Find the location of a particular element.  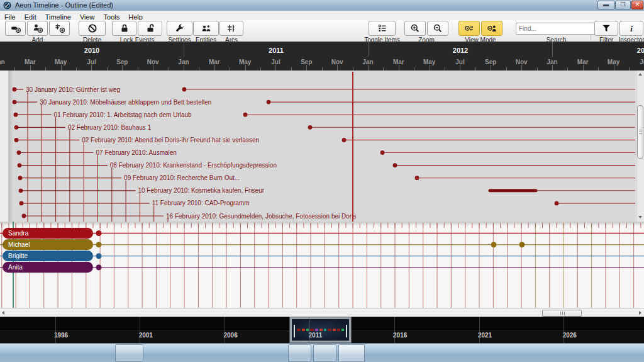

zoom-in-button is located at coordinates (415, 28).